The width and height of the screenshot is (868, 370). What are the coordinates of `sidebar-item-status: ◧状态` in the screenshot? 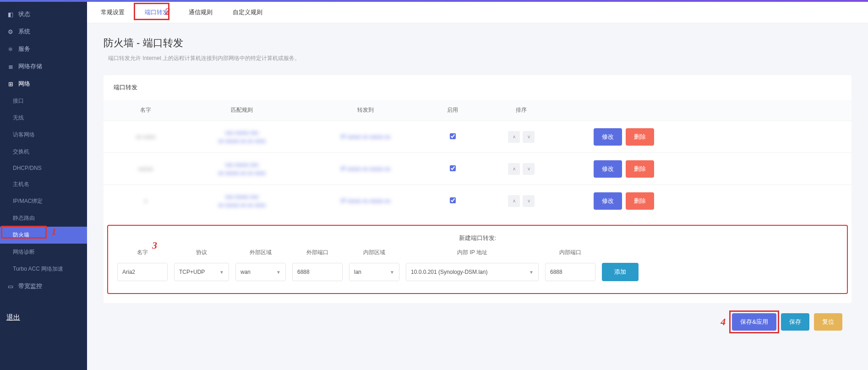 It's located at (44, 14).